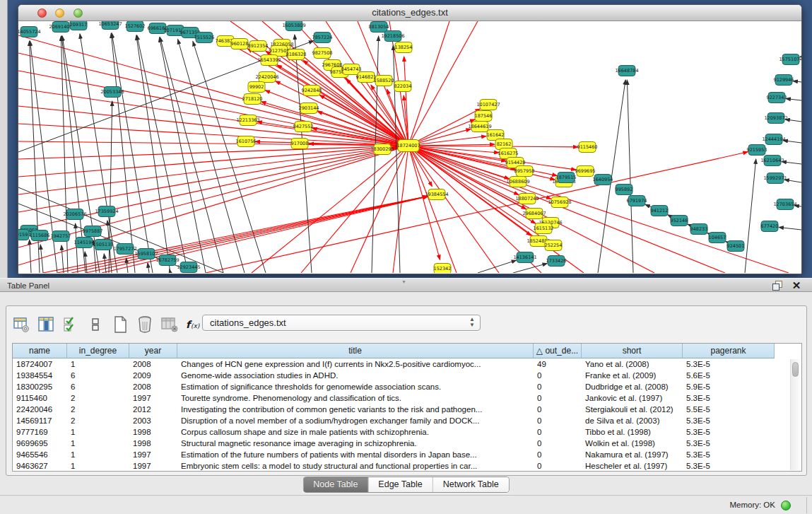  I want to click on network-node: 187546, so click(483, 116).